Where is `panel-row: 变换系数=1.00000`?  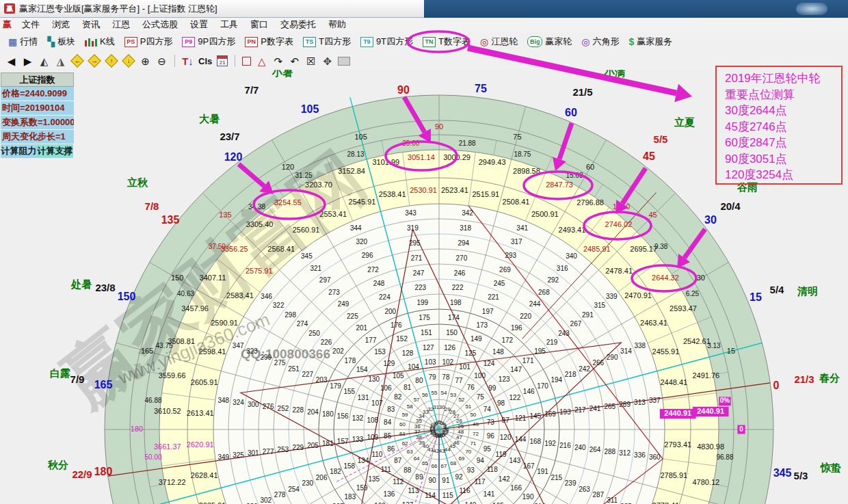
panel-row: 变换系数=1.00000 is located at coordinates (37, 123).